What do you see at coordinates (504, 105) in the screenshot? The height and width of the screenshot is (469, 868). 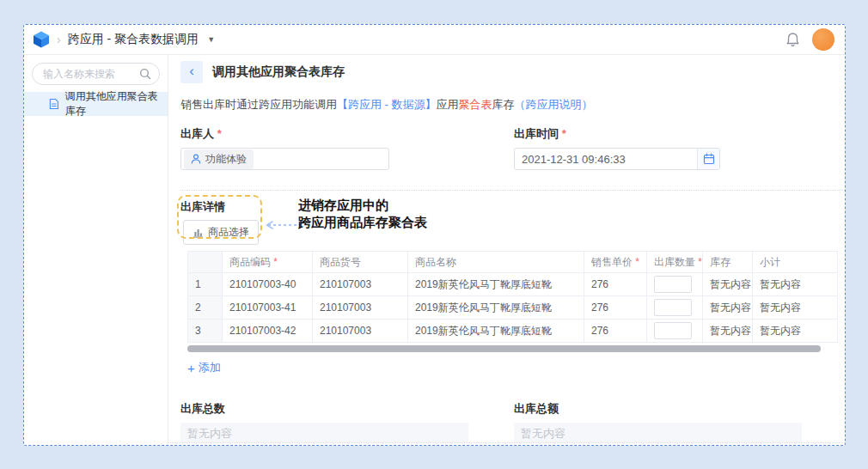 I see `description-text: 库存` at bounding box center [504, 105].